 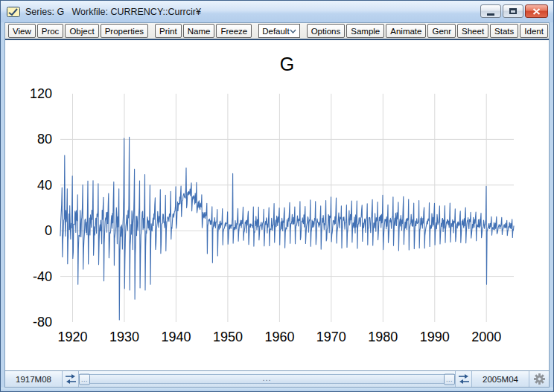 I want to click on toolbar-button-print: Print, so click(x=168, y=31).